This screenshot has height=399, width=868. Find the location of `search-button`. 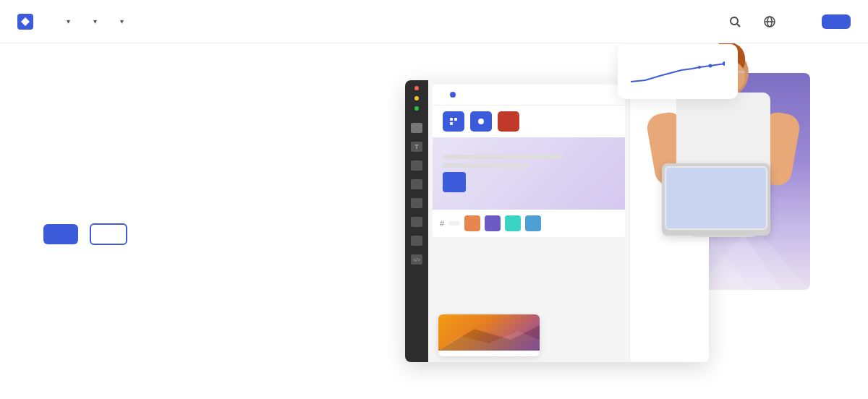

search-button is located at coordinates (735, 22).